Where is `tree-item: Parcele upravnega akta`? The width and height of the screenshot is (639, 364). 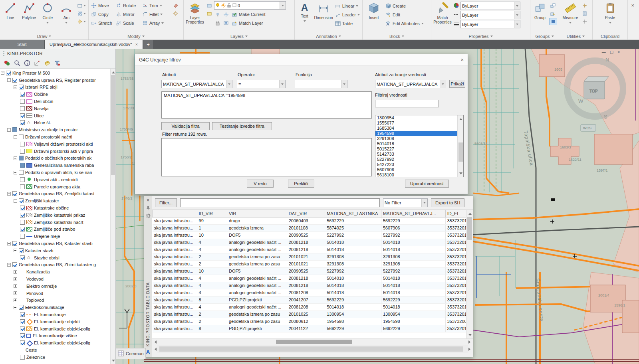
tree-item: Parcele upravnega akta is located at coordinates (55, 187).